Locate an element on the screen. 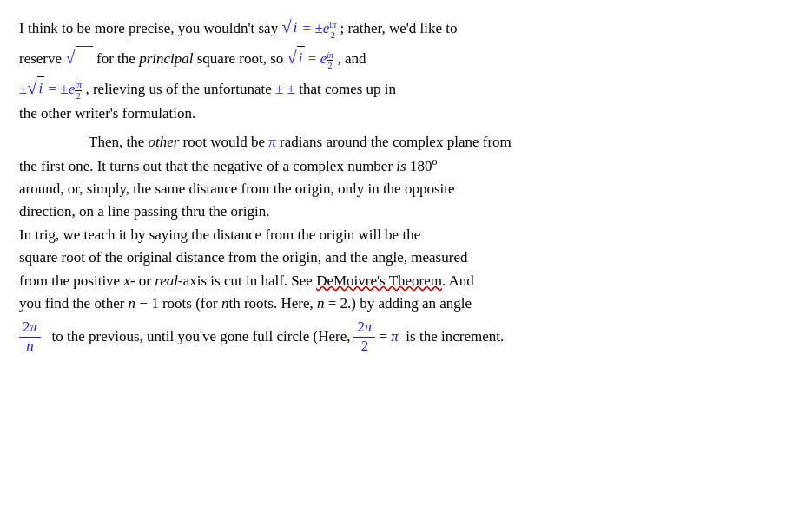 The width and height of the screenshot is (812, 505). paragraph-line-8: direction, on a line passing thru the or… is located at coordinates (406, 212).